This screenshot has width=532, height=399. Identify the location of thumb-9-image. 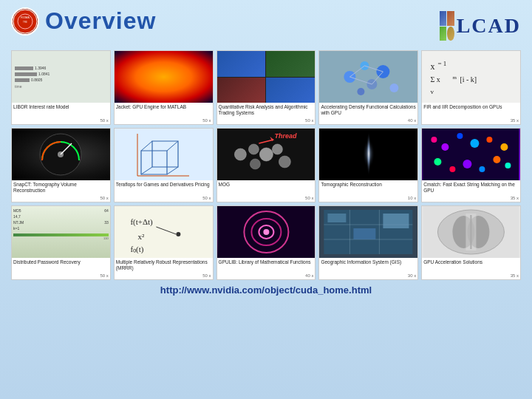
(368, 154).